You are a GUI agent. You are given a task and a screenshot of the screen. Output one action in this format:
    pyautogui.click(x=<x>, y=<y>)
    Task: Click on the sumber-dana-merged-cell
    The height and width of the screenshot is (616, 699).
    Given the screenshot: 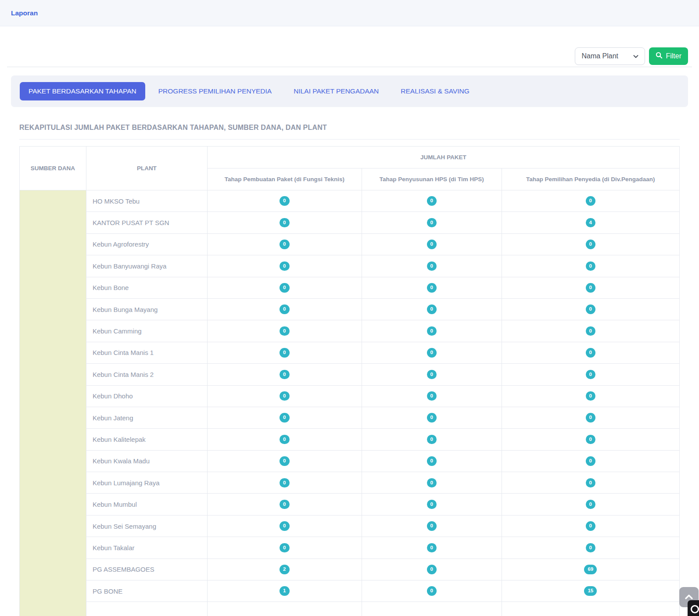 What is the action you would take?
    pyautogui.click(x=53, y=403)
    